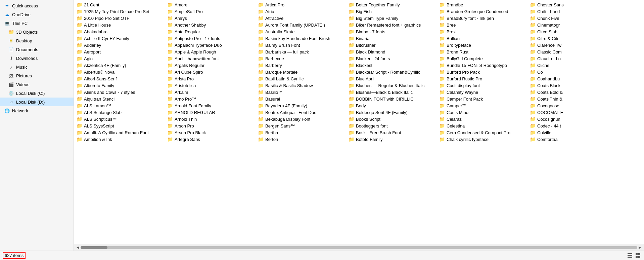 The image size is (644, 260). What do you see at coordinates (482, 5) in the screenshot?
I see `list-item: 📁Brandbe` at bounding box center [482, 5].